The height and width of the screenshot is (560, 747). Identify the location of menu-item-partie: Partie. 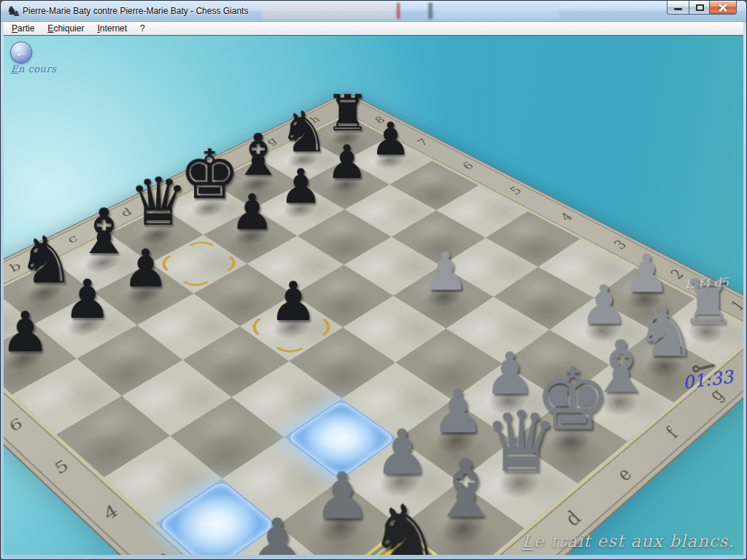
(23, 28).